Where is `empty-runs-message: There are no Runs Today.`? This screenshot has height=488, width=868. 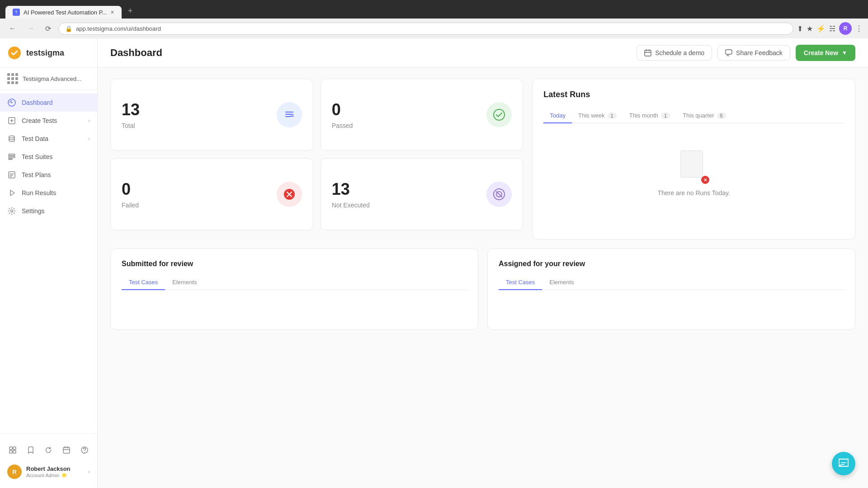
empty-runs-message: There are no Runs Today. is located at coordinates (693, 193).